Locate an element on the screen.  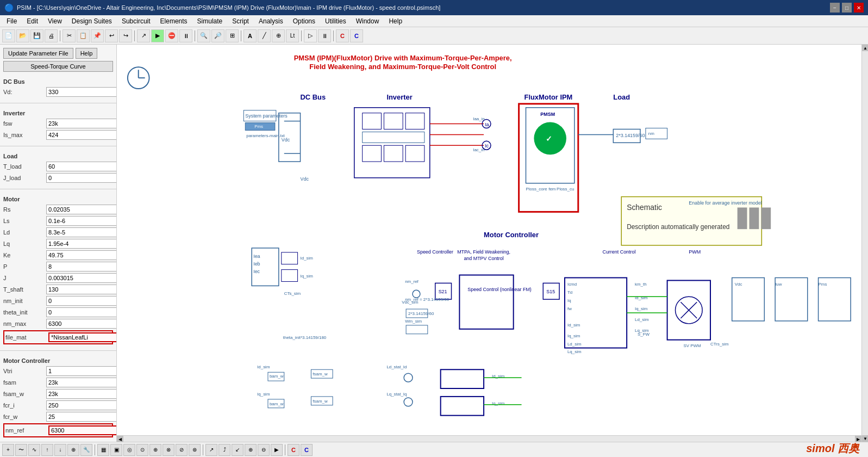
status-btn-4: ↑ is located at coordinates (47, 450).